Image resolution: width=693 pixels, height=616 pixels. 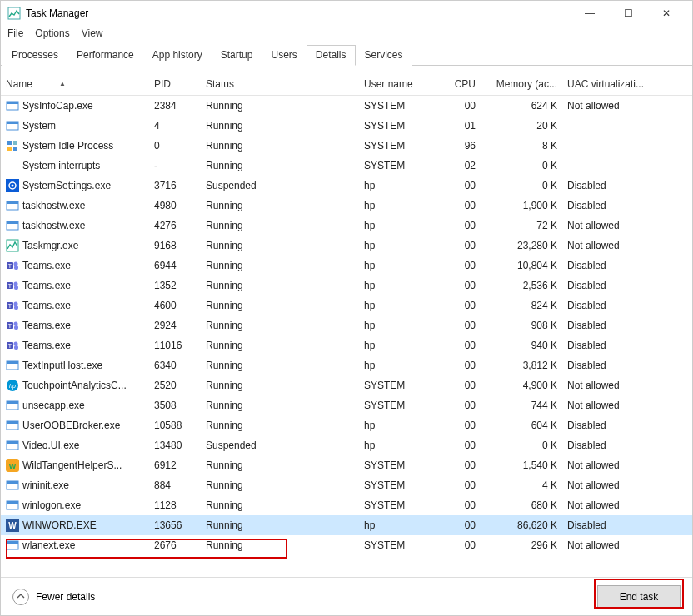 What do you see at coordinates (346, 106) in the screenshot?
I see `table-row: SysInfoCap.exe2384RunningSYSTEM00624 KNo…` at bounding box center [346, 106].